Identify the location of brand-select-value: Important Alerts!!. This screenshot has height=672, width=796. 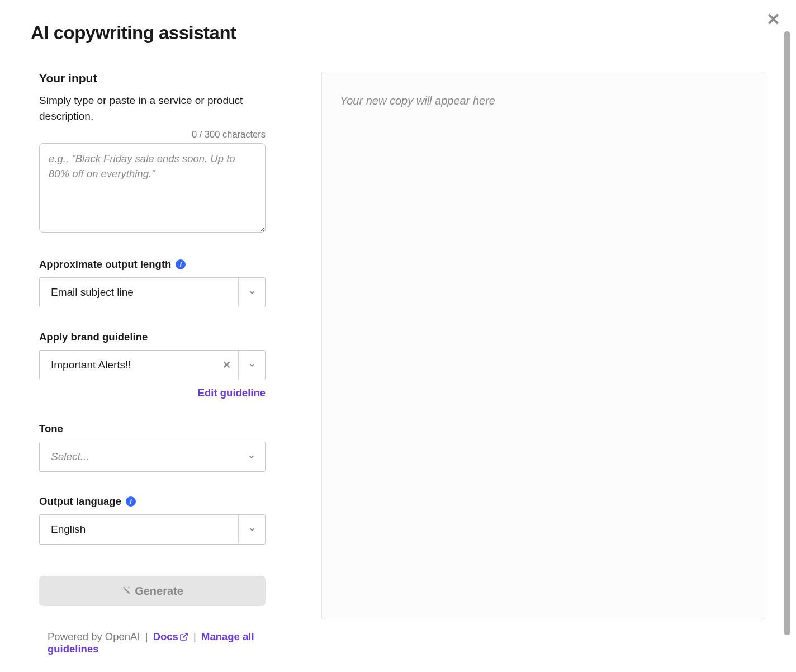
(127, 365).